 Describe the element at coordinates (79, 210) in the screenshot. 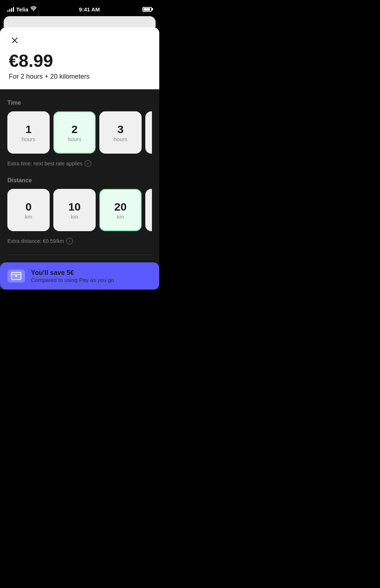

I see `distance-options-row: 0 km 10 km 20 km 30 km 50 km` at that location.